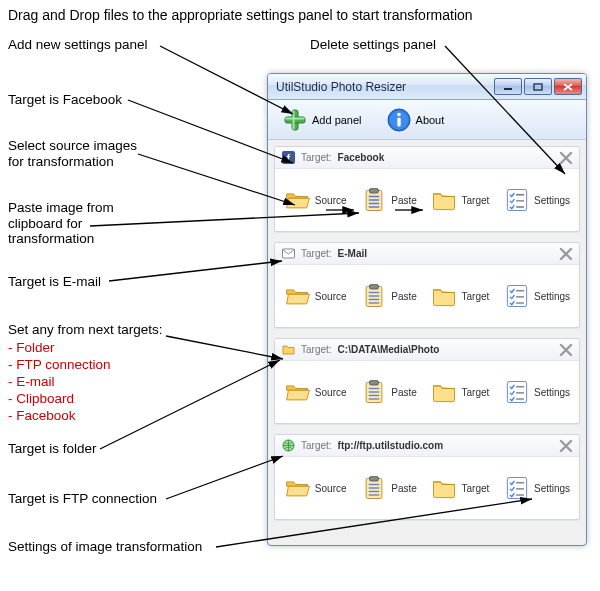  Describe the element at coordinates (82, 499) in the screenshot. I see `anno-target-ftp: Target is FTP connection` at that location.